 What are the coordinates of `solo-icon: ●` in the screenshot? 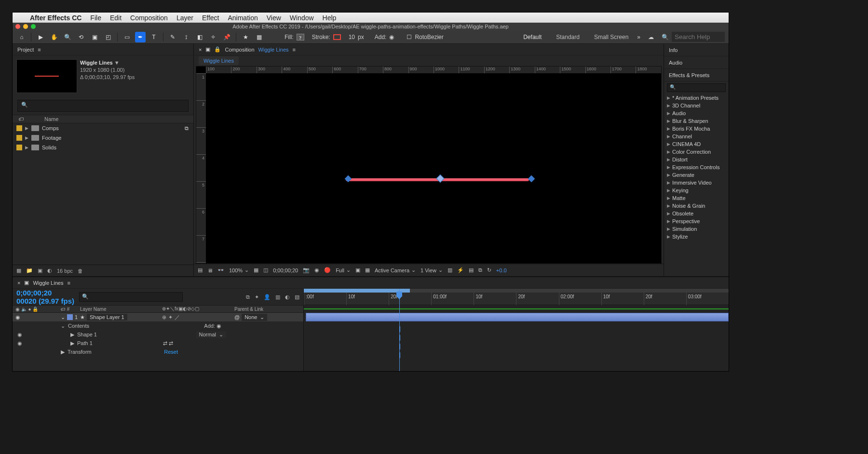 It's located at (30, 309).